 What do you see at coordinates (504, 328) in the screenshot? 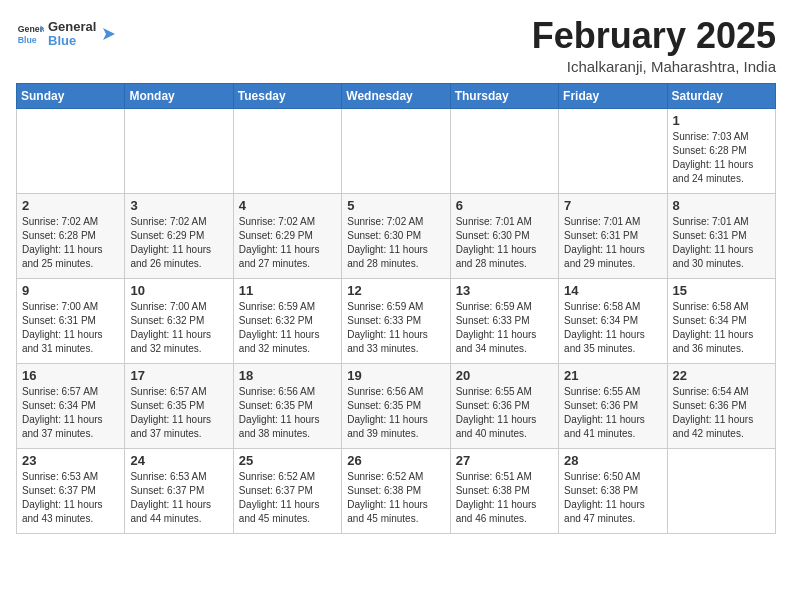
I see `day-info: Sunrise: 6:59 AM Sunset: 6:33 PM Dayligh…` at bounding box center [504, 328].